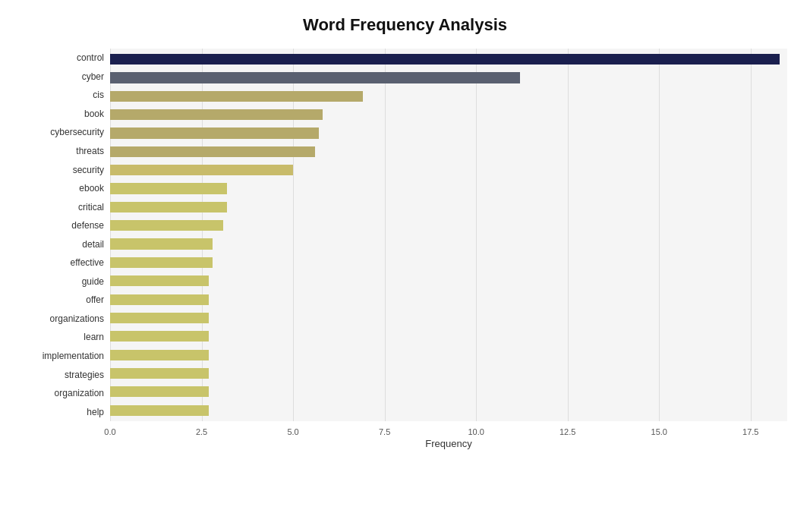 The image size is (810, 532). Describe the element at coordinates (93, 77) in the screenshot. I see `y-label-cyber: cyber` at that location.